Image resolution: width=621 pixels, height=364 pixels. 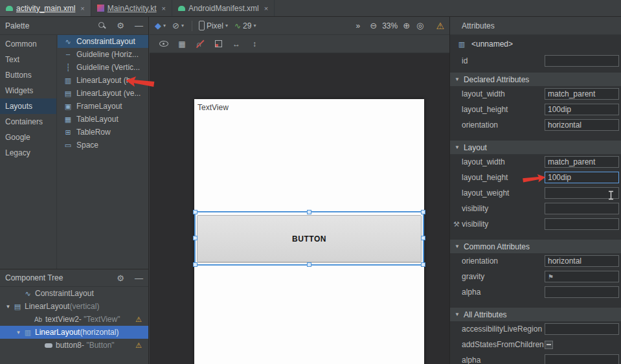 What do you see at coordinates (28, 75) in the screenshot?
I see `palette-category-buttons: Buttons` at bounding box center [28, 75].